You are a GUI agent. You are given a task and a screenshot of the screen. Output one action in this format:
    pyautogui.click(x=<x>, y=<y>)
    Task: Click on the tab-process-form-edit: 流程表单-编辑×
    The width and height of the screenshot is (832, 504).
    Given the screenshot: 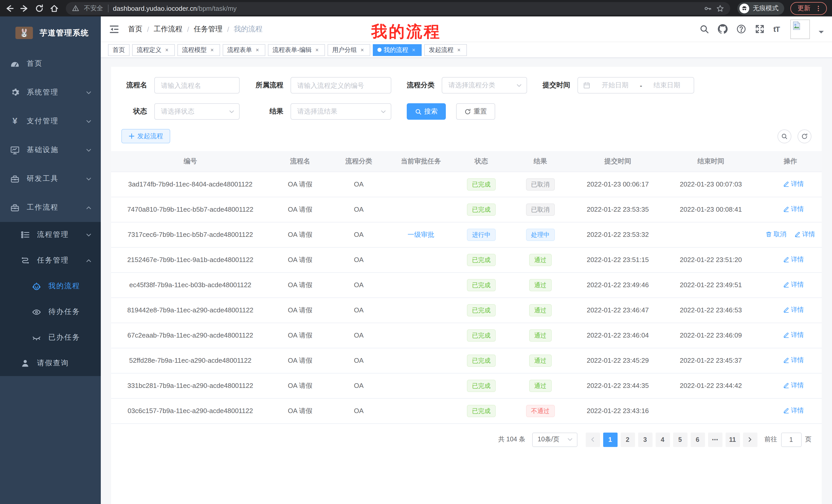 What is the action you would take?
    pyautogui.click(x=296, y=50)
    